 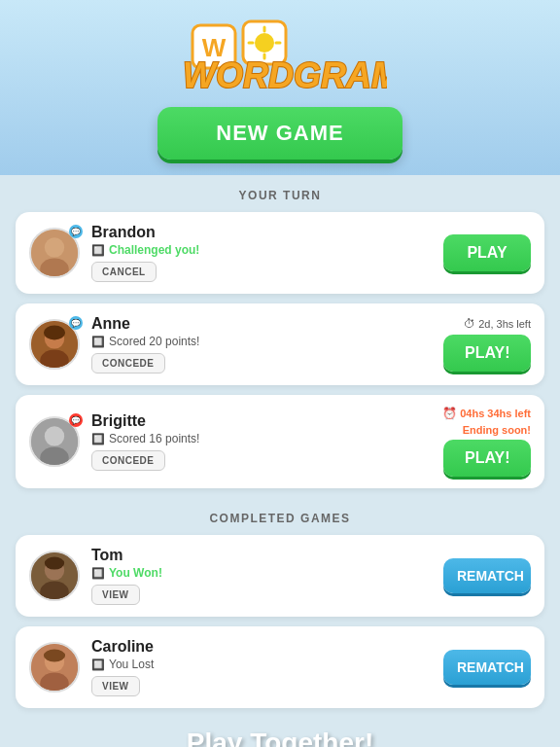 I want to click on status-text-brigitte: Scored 16 points!, so click(x=154, y=439).